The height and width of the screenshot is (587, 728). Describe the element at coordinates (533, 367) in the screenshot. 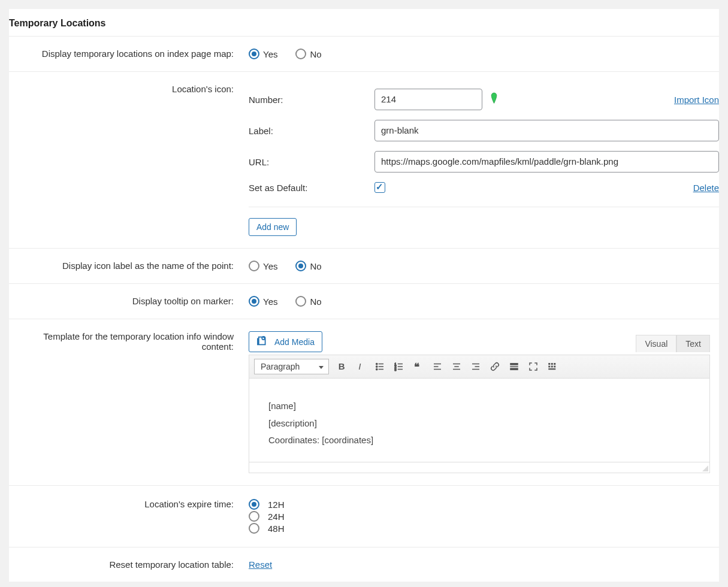

I see `fullscreen-icon` at that location.